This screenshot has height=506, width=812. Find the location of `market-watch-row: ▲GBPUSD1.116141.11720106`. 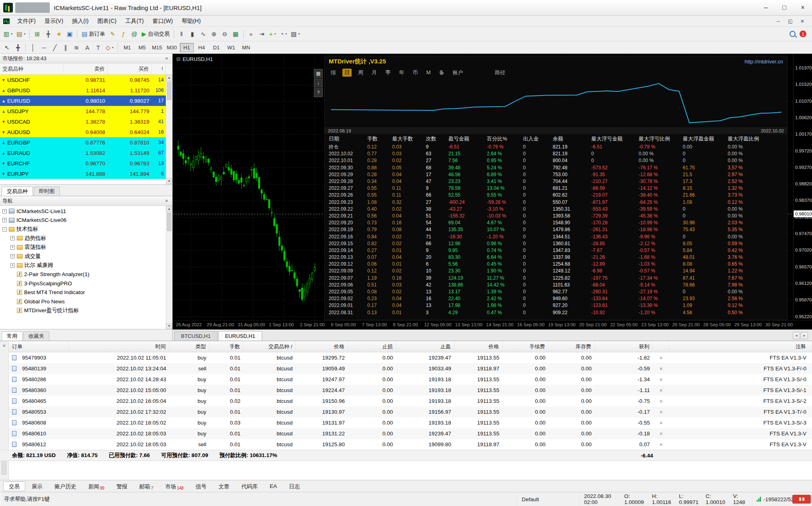

market-watch-row: ▲GBPUSD1.116141.11720106 is located at coordinates (86, 90).